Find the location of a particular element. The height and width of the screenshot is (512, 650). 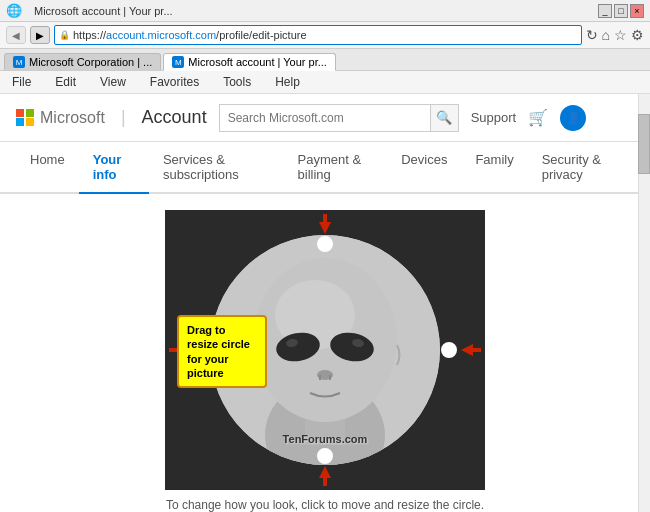

nav-devices: Devices is located at coordinates (424, 168).